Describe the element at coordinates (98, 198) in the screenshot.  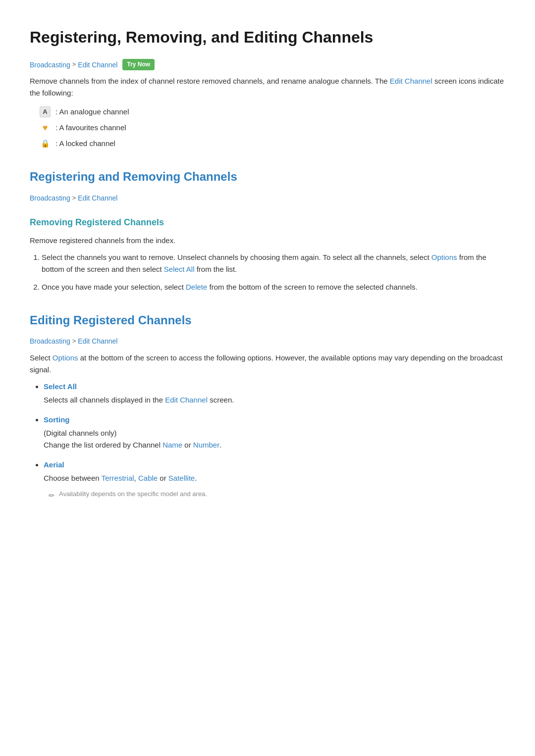
I see `breadcrumb-2-edit-channel: Edit Channel` at that location.